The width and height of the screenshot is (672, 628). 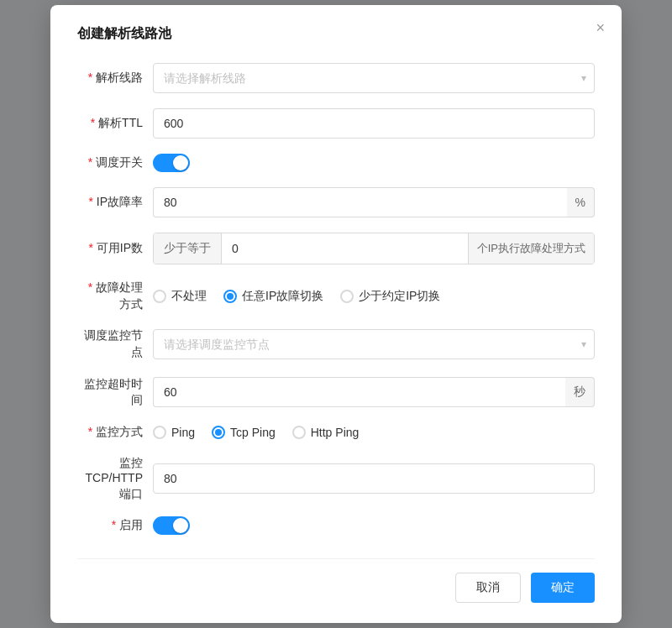 I want to click on fault-option-2: 少于约定IP切换, so click(x=390, y=296).